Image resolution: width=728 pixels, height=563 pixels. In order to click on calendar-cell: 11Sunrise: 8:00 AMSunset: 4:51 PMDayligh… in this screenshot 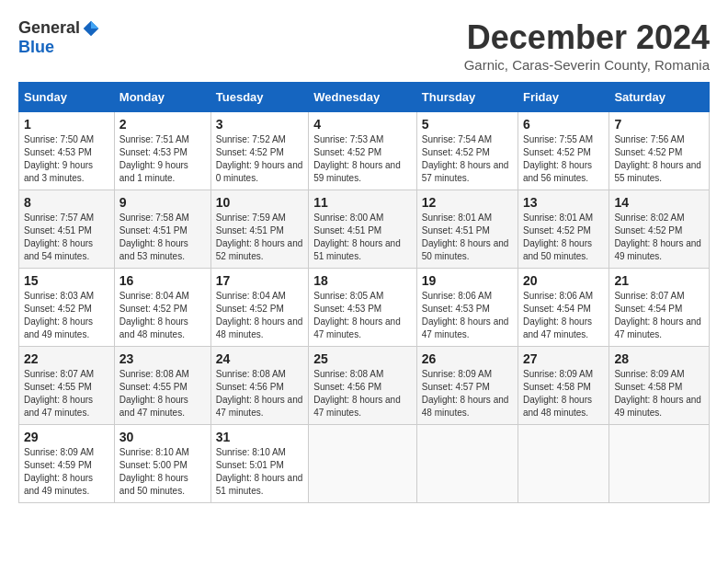, I will do `click(363, 230)`.